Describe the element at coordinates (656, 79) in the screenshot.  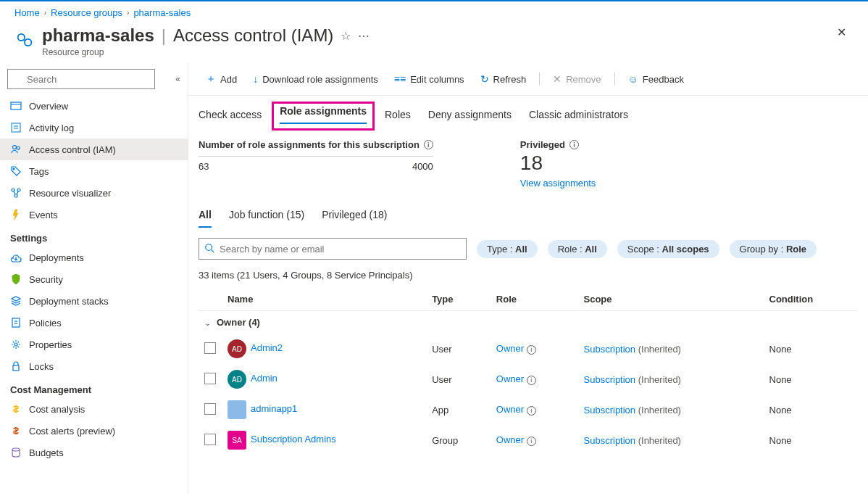
I see `feedback-button: ☺Feedback` at that location.